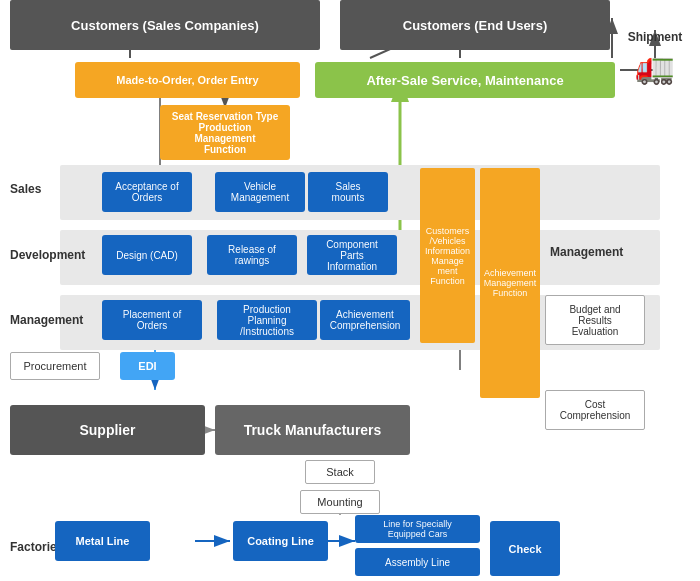  I want to click on release-drawings-box: Release of rawings, so click(252, 255).